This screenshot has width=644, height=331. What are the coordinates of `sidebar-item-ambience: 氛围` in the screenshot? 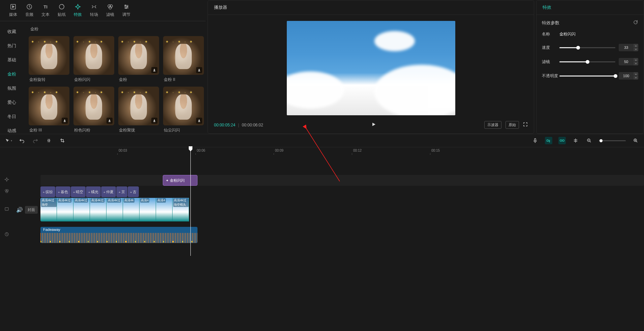 It's located at (13, 88).